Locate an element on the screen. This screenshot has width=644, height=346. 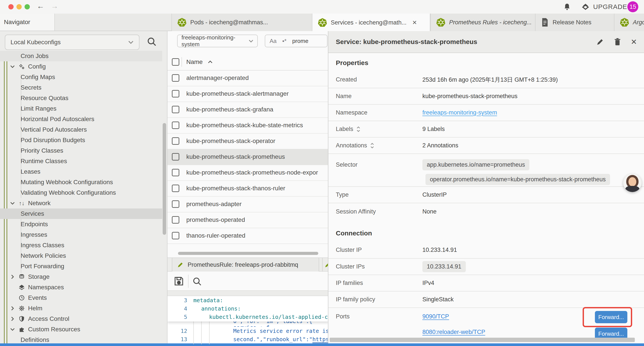
sidebar-item-limit-ranges: Limit Ranges is located at coordinates (81, 109).